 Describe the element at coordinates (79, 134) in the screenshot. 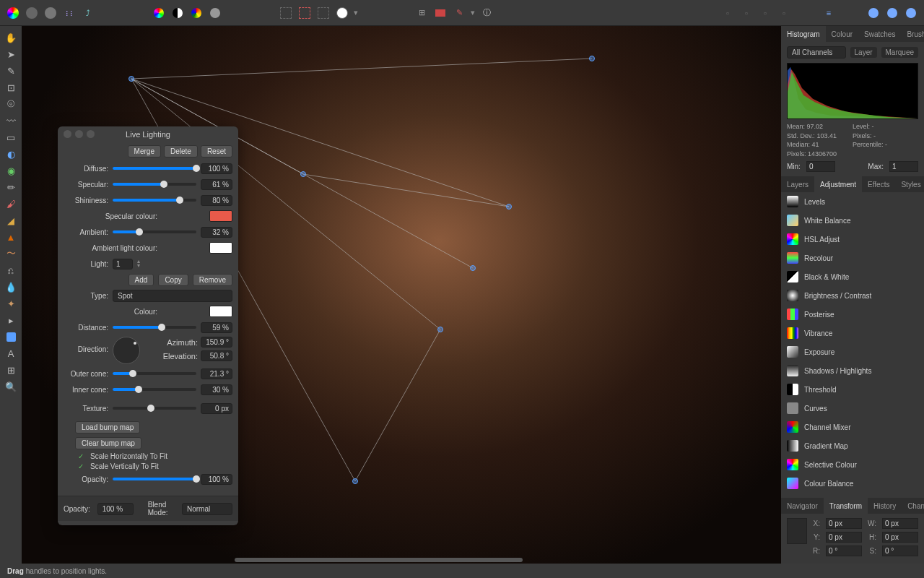

I see `minimize-icon` at that location.